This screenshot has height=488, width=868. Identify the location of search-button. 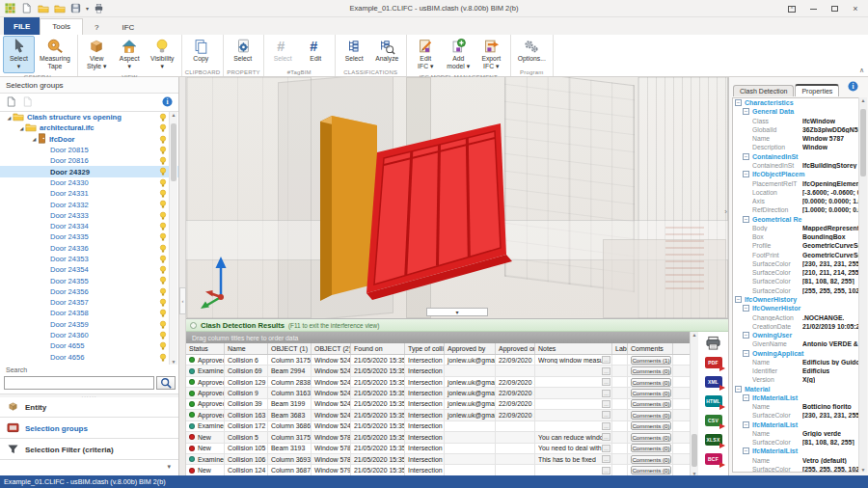
(166, 383).